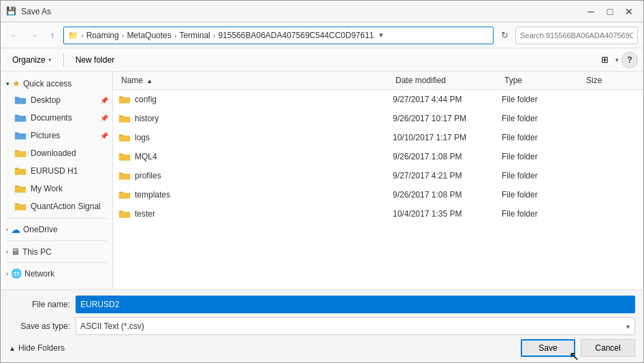 The height and width of the screenshot is (363, 644). I want to click on column-header-type: Type, so click(543, 80).